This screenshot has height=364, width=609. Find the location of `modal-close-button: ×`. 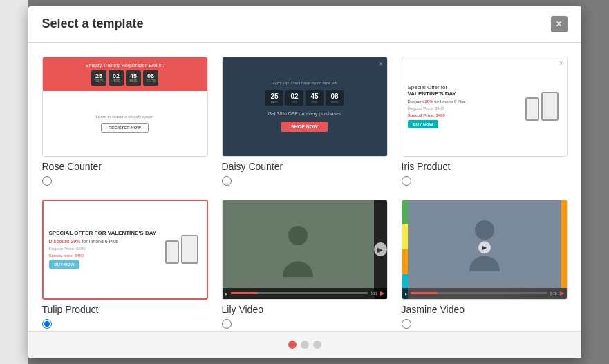

modal-close-button: × is located at coordinates (559, 24).